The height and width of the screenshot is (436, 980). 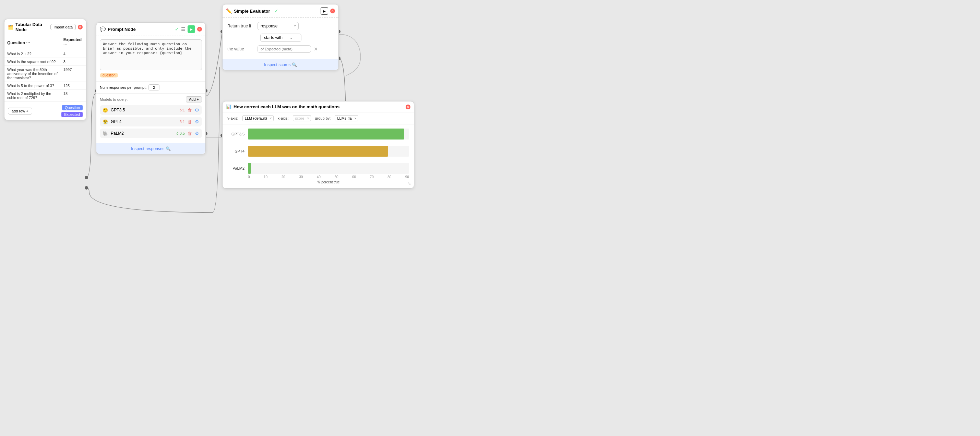 What do you see at coordinates (283, 177) in the screenshot?
I see `tick-20: 20` at bounding box center [283, 177].